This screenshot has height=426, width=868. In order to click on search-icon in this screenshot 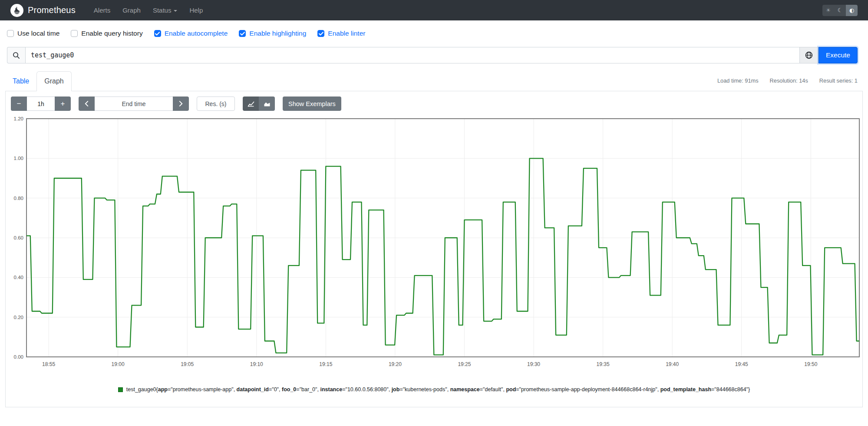, I will do `click(16, 55)`.